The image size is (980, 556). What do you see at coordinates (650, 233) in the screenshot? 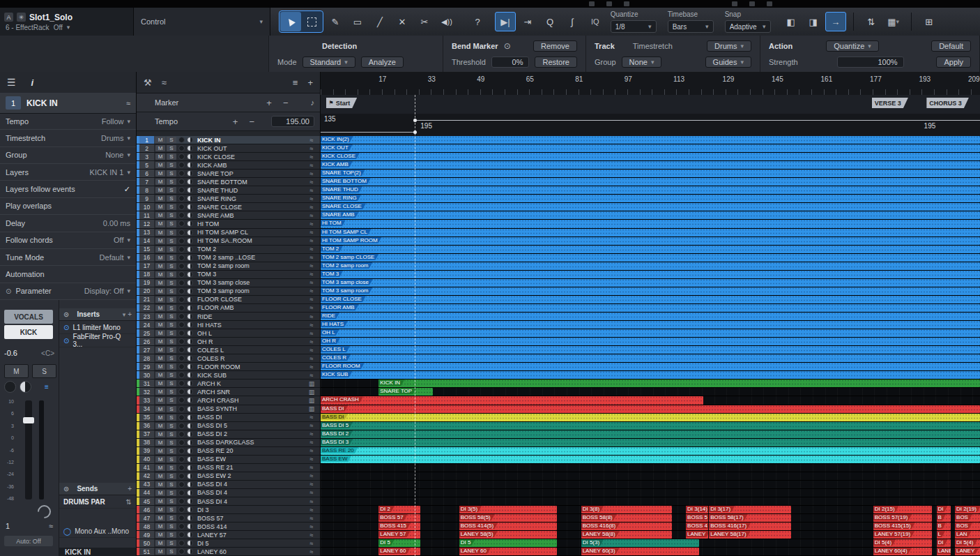
I see `track-lane: HI TOM SAMP CL` at bounding box center [650, 233].